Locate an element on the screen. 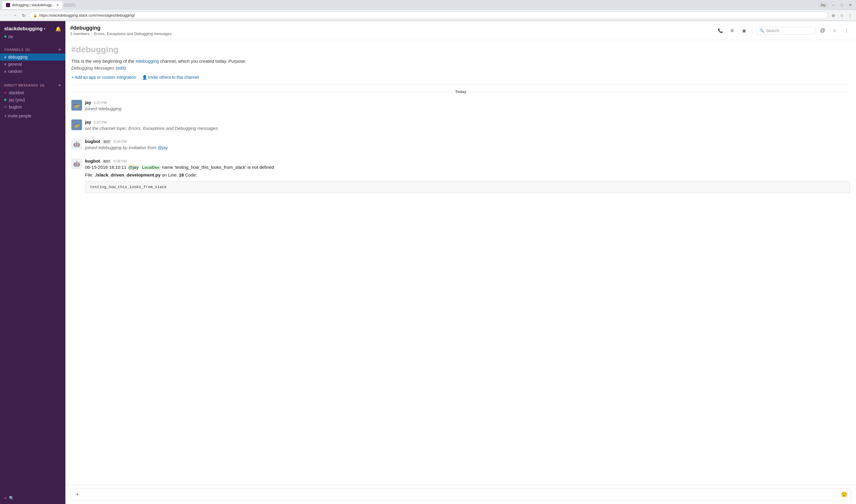 Image resolution: width=856 pixels, height=504 pixels. dm-item-slackbot: ♥ slackbot is located at coordinates (33, 93).